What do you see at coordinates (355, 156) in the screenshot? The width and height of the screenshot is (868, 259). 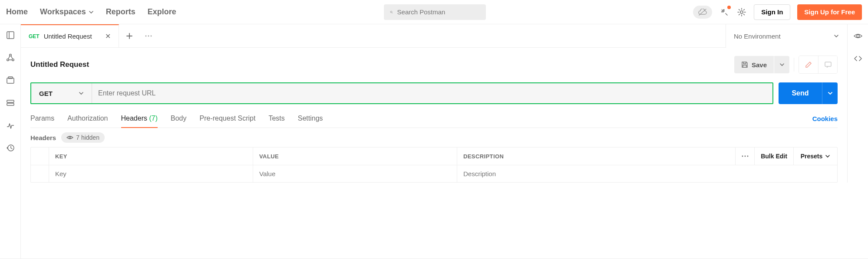 I see `col-value-header: VALUE` at bounding box center [355, 156].